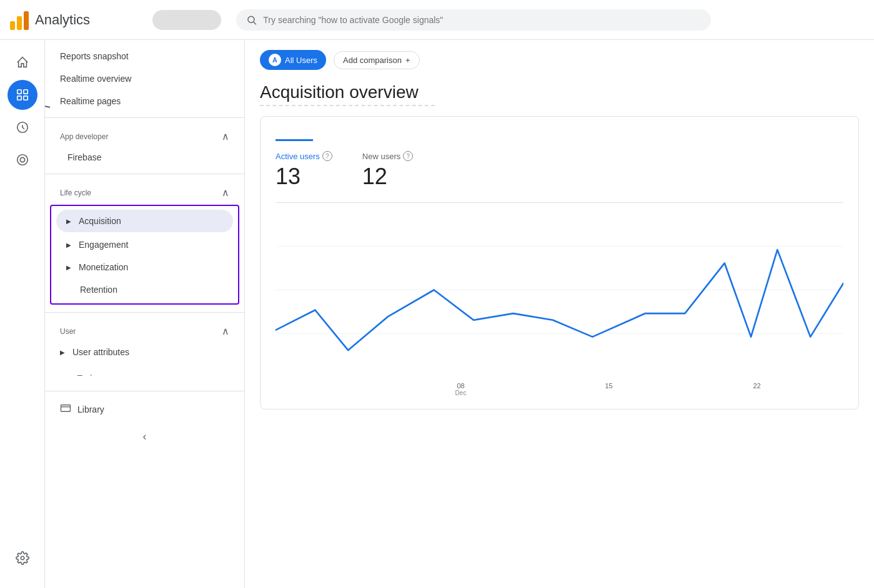  I want to click on active-users-value: 13, so click(304, 177).